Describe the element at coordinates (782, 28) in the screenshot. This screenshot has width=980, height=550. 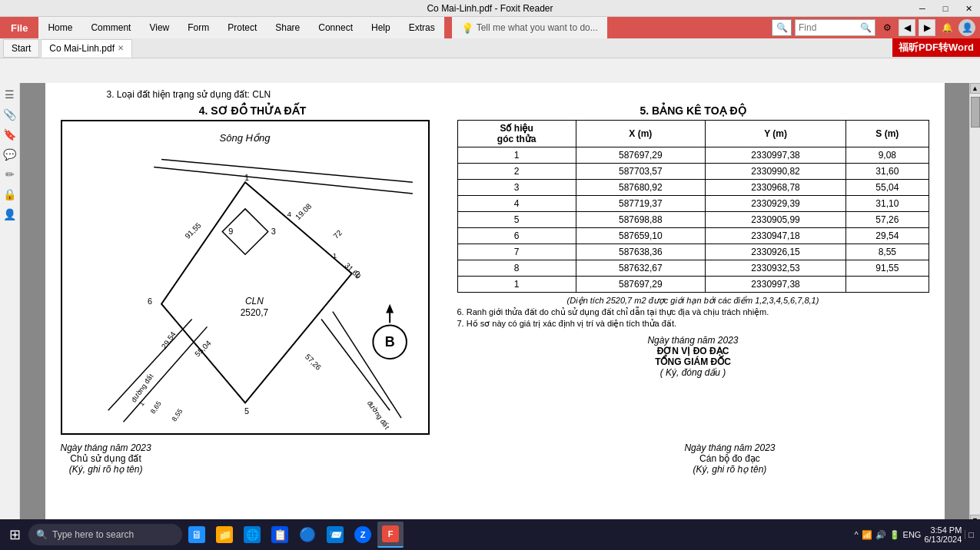
I see `search-icon-btn: 🔍` at that location.